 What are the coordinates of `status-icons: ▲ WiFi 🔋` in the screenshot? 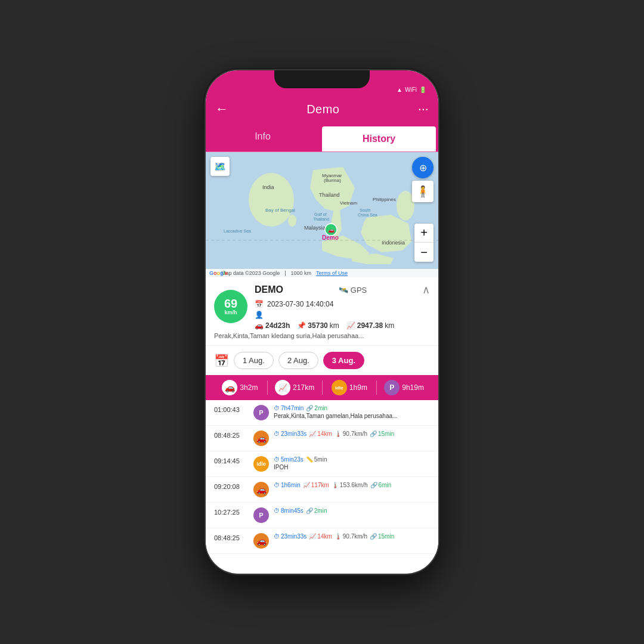 It's located at (411, 89).